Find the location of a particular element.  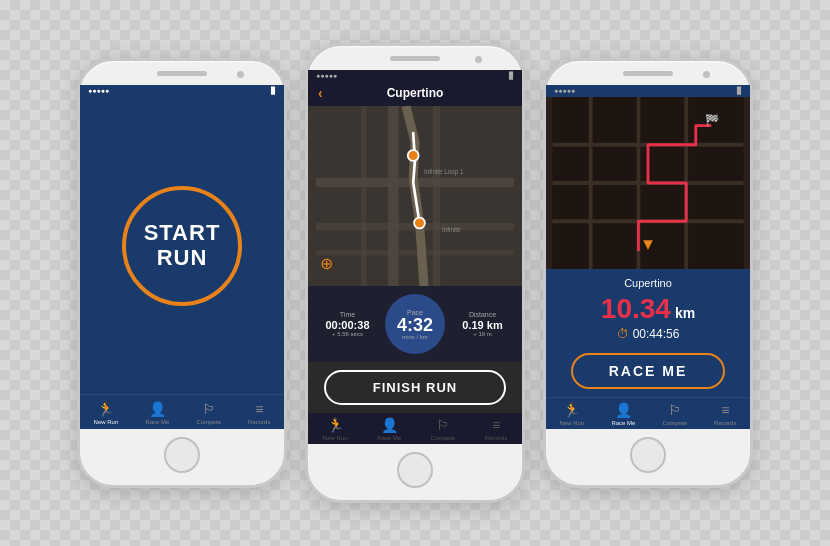

time-sub: + 5.56 secs is located at coordinates (348, 334).